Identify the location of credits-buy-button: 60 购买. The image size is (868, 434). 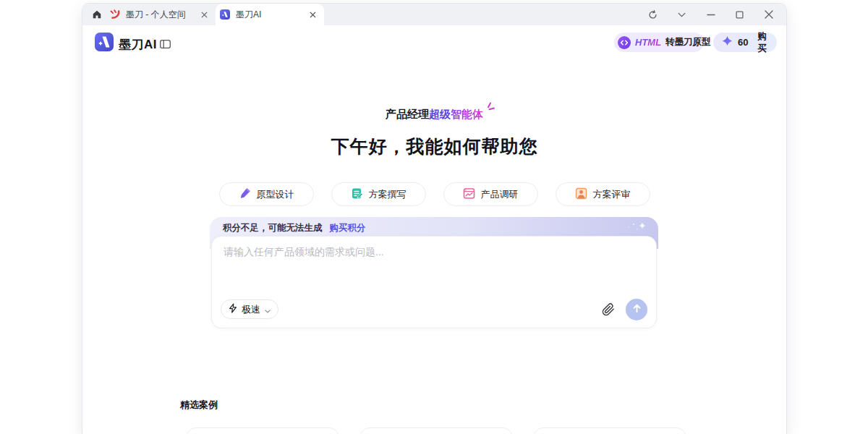
(745, 42).